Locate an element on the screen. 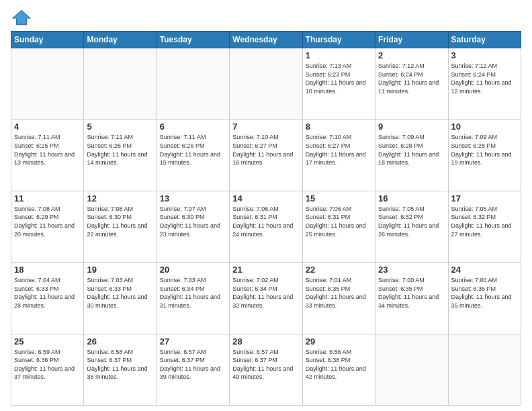 The height and width of the screenshot is (411, 532). calendar-day-cell: 3Sunrise: 7:12 AM Sunset: 6:24 PM Daylig… is located at coordinates (484, 84).